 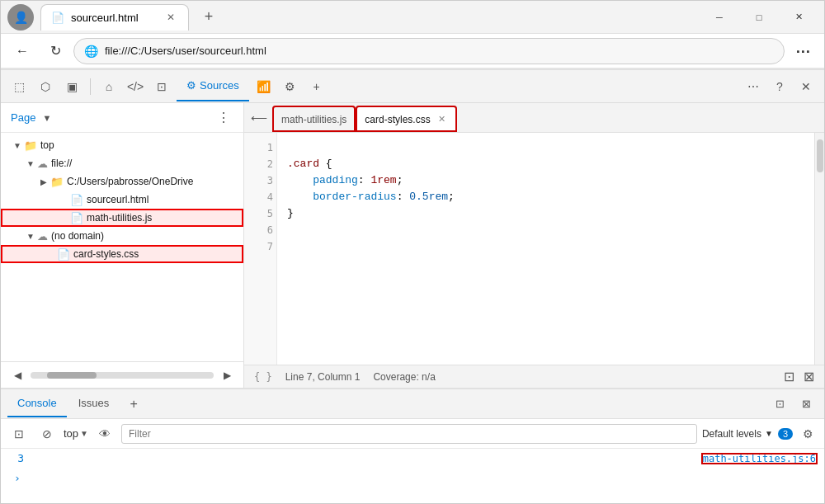 What do you see at coordinates (409, 434) in the screenshot?
I see `filter-input` at bounding box center [409, 434].